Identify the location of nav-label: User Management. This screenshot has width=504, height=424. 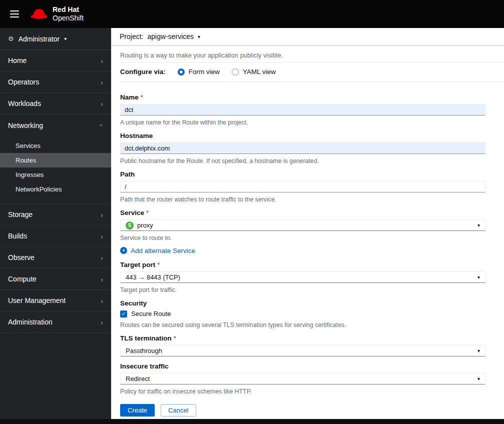
(37, 300).